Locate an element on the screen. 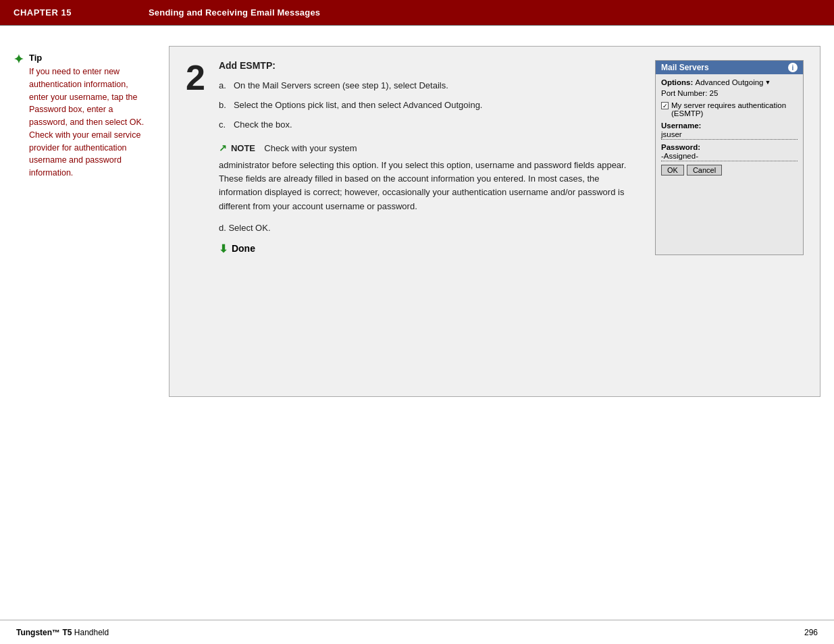  ok-button: OK is located at coordinates (673, 170).